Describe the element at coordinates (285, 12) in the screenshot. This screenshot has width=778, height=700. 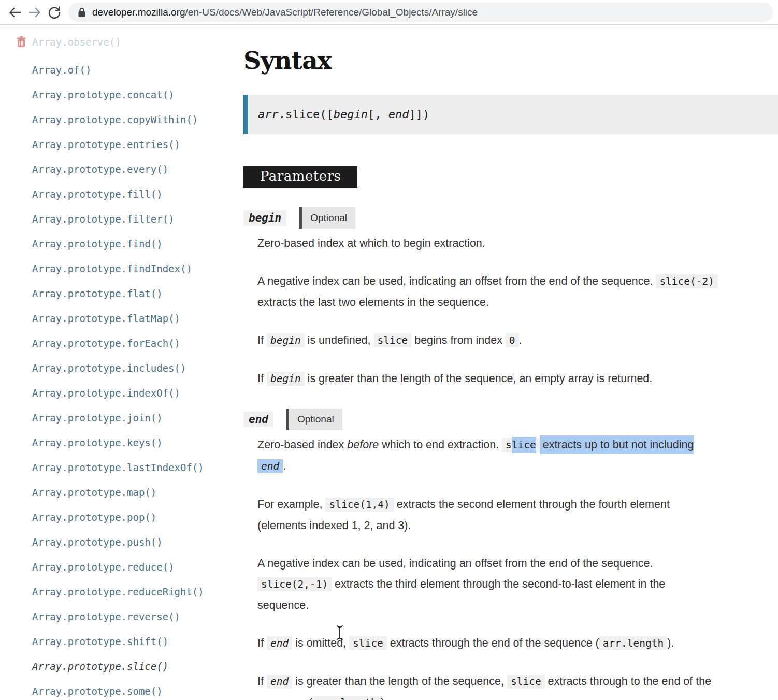
I see `url-text: developer.mozilla.org/en-US/docs/Web/Jav…` at that location.